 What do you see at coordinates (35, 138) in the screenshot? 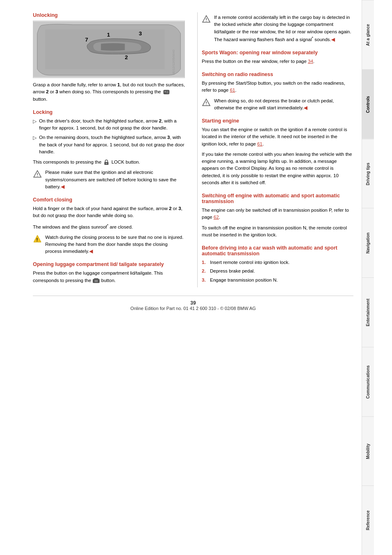
I see `arrow-icon-2: ▷` at bounding box center [35, 138].